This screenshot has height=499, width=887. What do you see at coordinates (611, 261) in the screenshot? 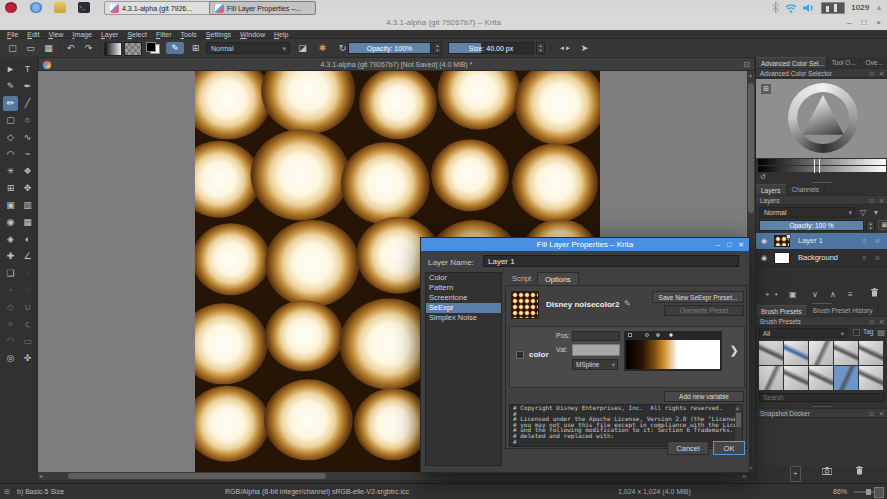
I see `layer-name-input` at bounding box center [611, 261].